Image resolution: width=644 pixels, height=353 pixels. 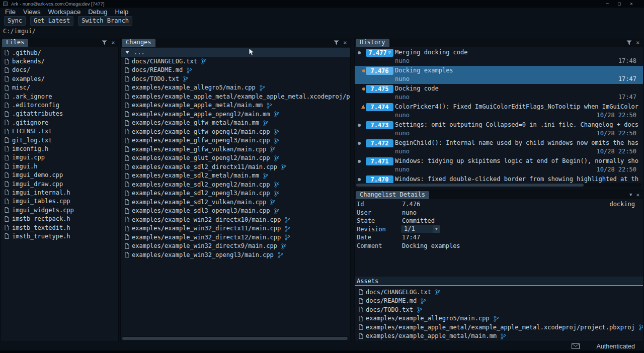 What do you see at coordinates (235, 61) in the screenshot?
I see `changed-file-row: docs/CHANGELOG.txt` at bounding box center [235, 61].